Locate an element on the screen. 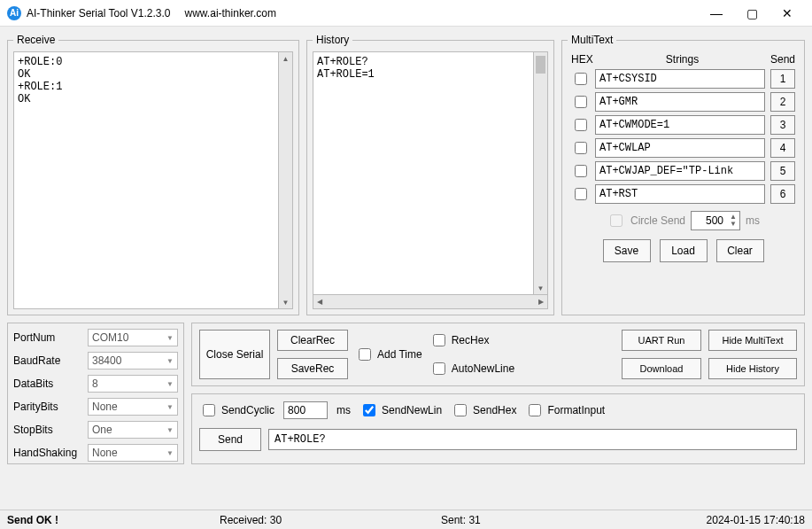 The width and height of the screenshot is (812, 529). stopbits-combo: One▼ is located at coordinates (133, 430).